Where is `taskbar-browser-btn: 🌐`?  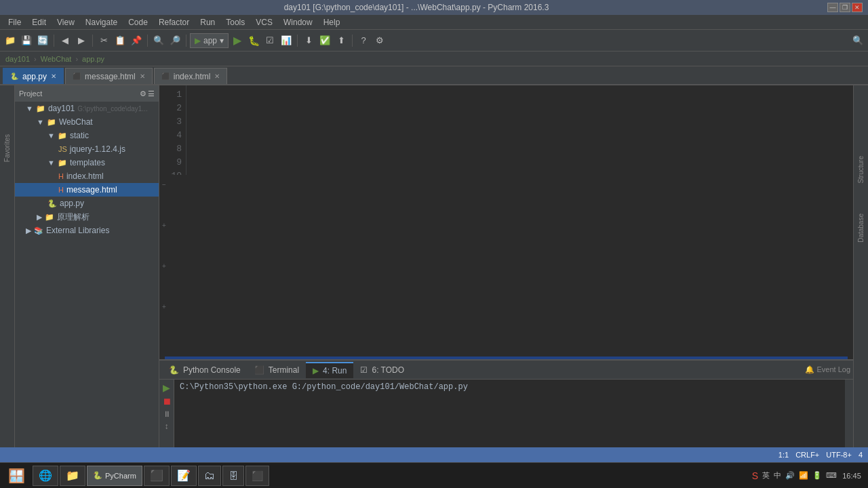 taskbar-browser-btn: 🌐 is located at coordinates (45, 476).